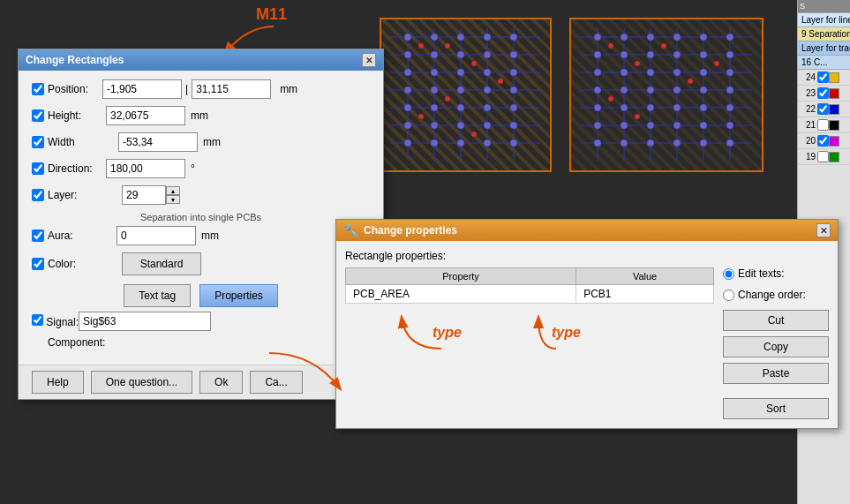 The height and width of the screenshot is (504, 850). I want to click on paste-button: Paste, so click(776, 373).